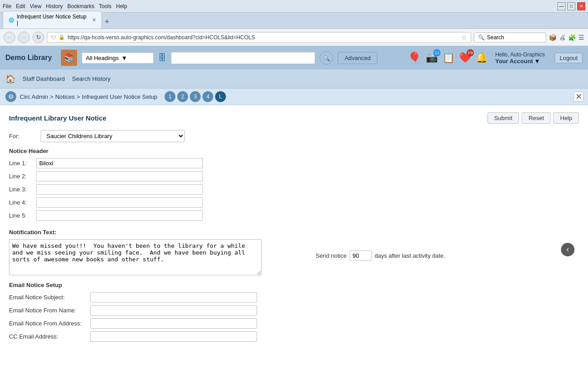 This screenshot has height=390, width=588. What do you see at coordinates (537, 61) in the screenshot?
I see `account-chevron-icon: ▼` at bounding box center [537, 61].